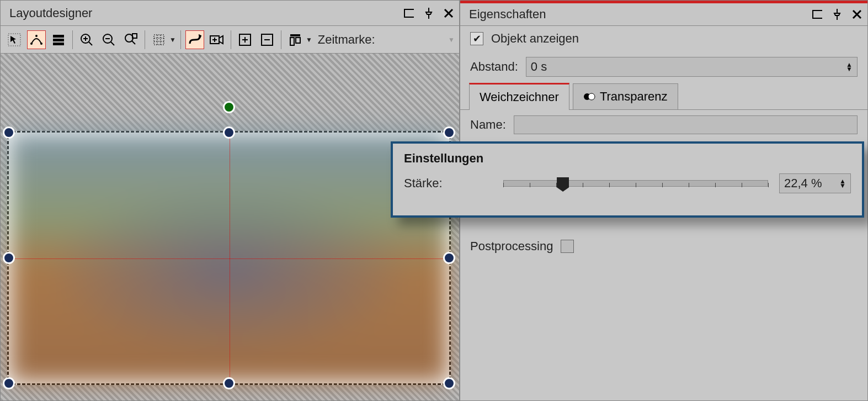 The width and height of the screenshot is (868, 401). What do you see at coordinates (664, 39) in the screenshot?
I see `show-object-row: ✔ Objekt anzeigen` at bounding box center [664, 39].